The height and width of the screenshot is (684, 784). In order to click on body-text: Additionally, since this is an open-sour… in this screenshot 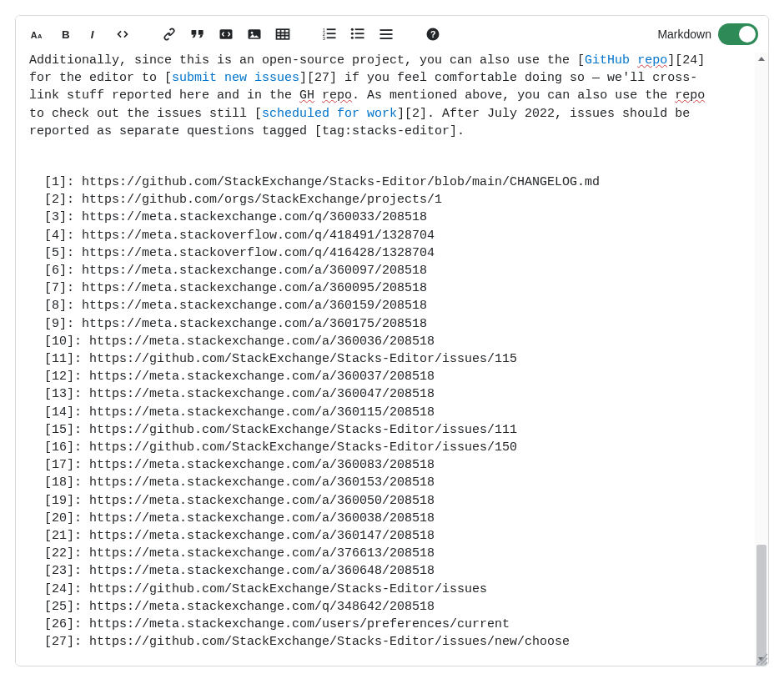, I will do `click(367, 96)`.